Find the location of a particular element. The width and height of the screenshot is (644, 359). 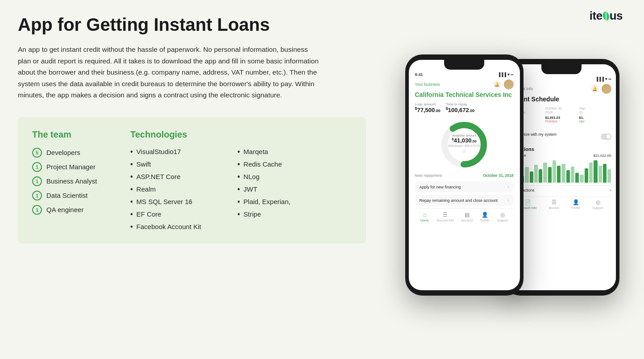

total-repay-value: $100,672.00 is located at coordinates (461, 110).